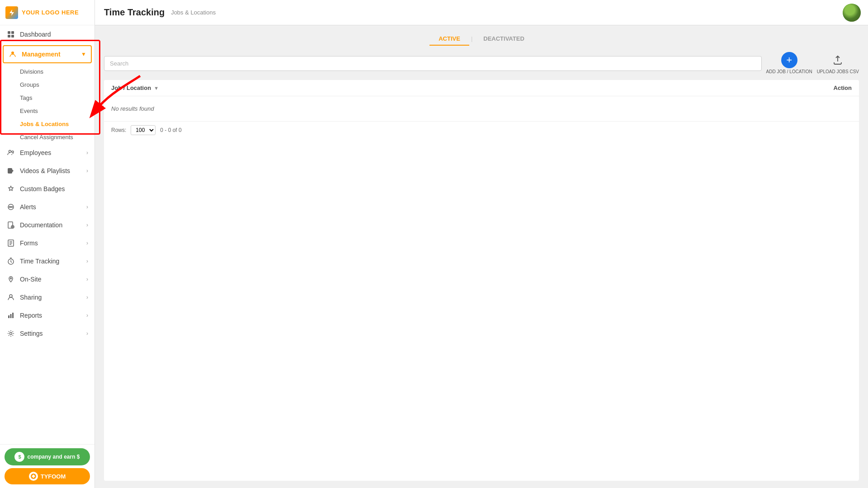 The width and height of the screenshot is (868, 488). I want to click on sharing-label: Sharing, so click(53, 297).